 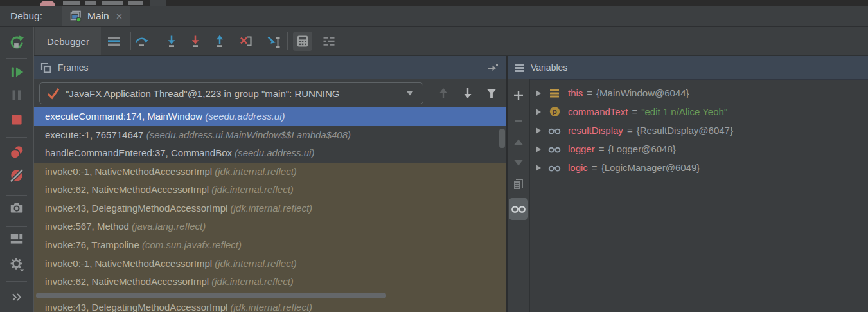 I want to click on thread-running-check-icon, so click(x=53, y=93).